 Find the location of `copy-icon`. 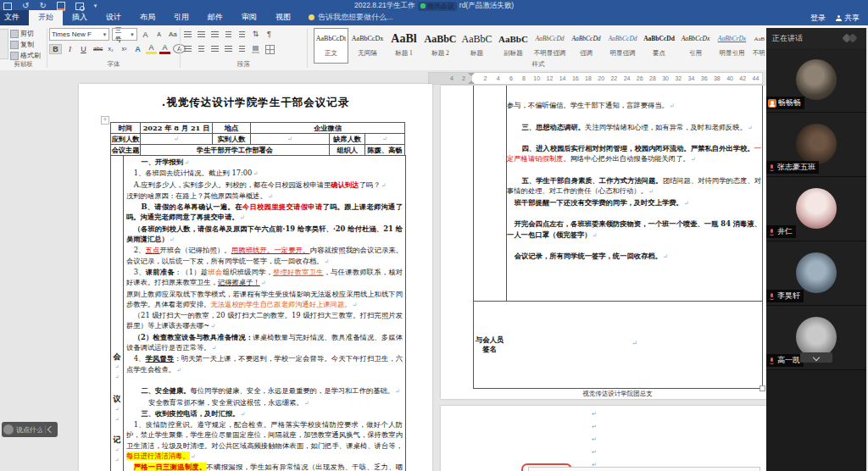

copy-icon is located at coordinates (14, 45).